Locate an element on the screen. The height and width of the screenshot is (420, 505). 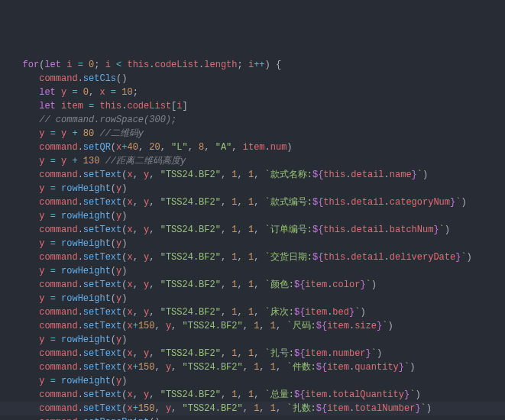
code-line: command.setCls() is located at coordinates (252, 79).